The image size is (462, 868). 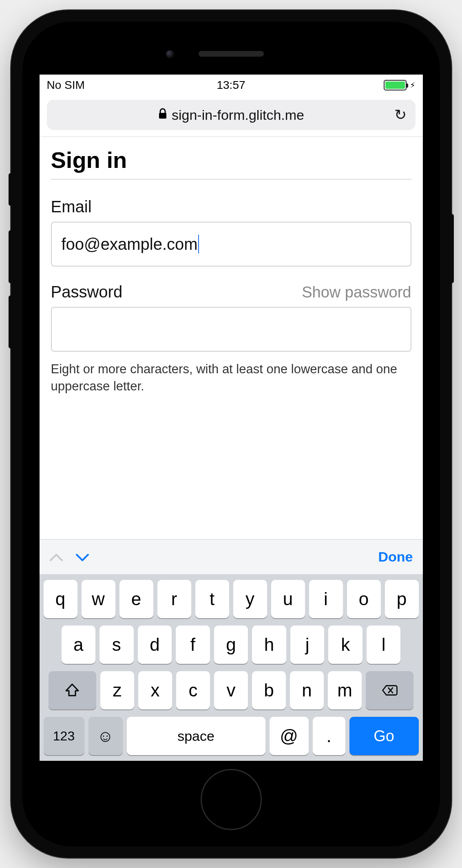 I want to click on volume-down-button, so click(x=11, y=322).